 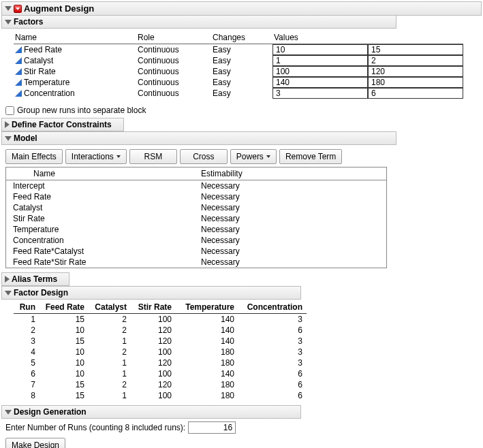 What do you see at coordinates (207, 308) in the screenshot?
I see `fd-col: Temperature` at bounding box center [207, 308].